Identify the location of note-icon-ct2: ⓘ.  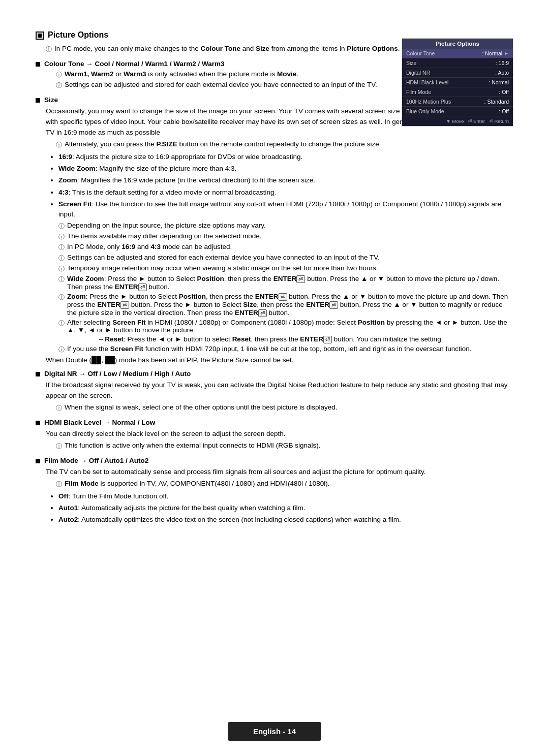
(59, 85).